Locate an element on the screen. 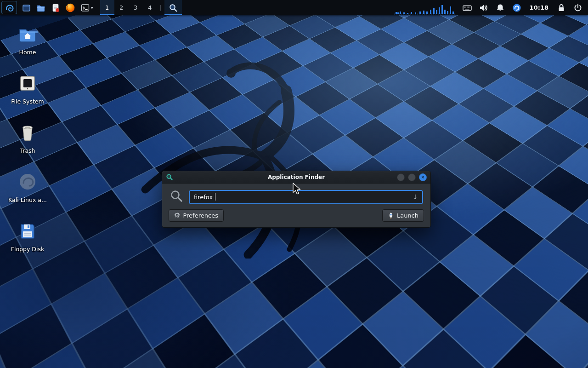 The height and width of the screenshot is (368, 588). speaker-icon is located at coordinates (484, 8).